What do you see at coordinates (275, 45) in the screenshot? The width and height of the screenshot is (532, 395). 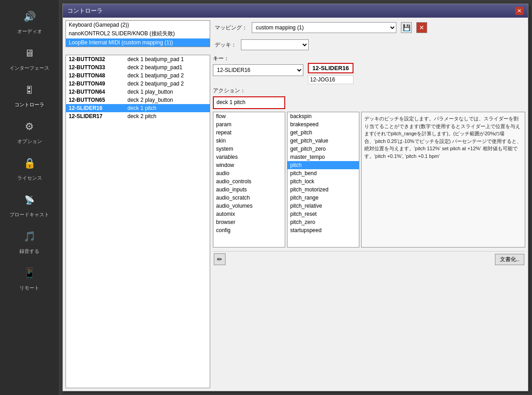 I see `deck-select: Deck 1 Deck 2` at bounding box center [275, 45].